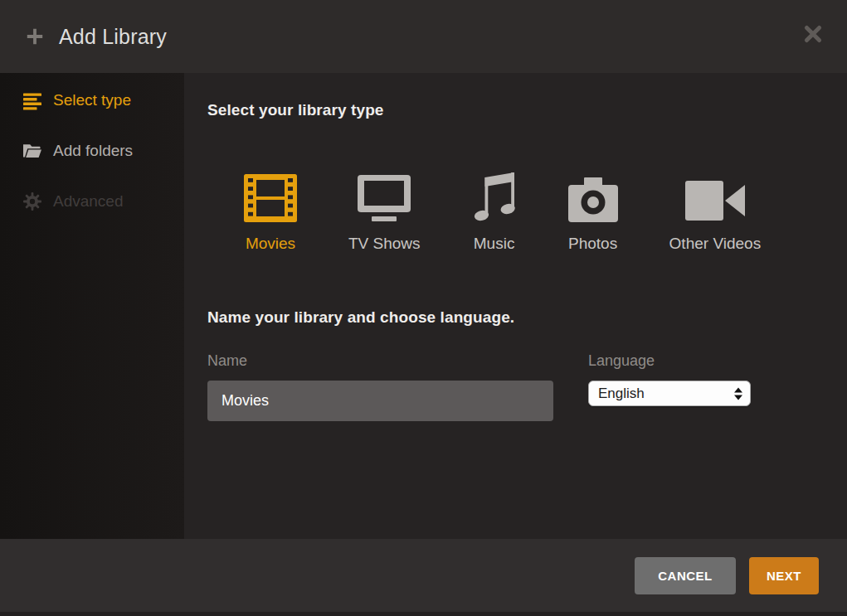  What do you see at coordinates (270, 198) in the screenshot?
I see `film-strip-icon` at bounding box center [270, 198].